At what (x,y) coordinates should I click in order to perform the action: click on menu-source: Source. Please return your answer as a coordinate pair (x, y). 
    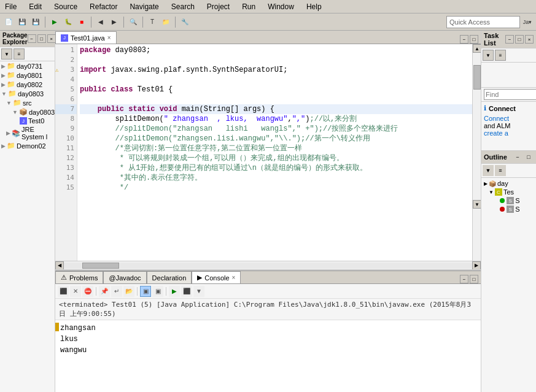
    Looking at the image, I should click on (66, 7).